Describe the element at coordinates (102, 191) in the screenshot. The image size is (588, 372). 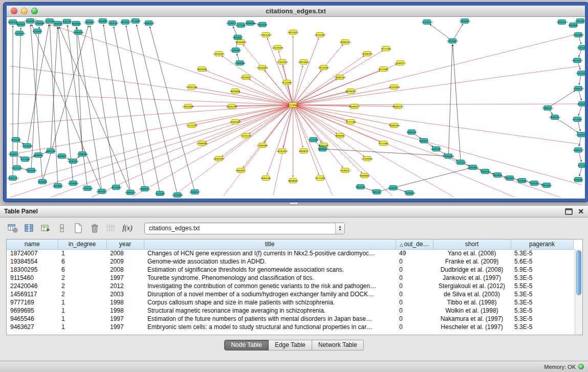
I see `graph-node: 10974621` at that location.